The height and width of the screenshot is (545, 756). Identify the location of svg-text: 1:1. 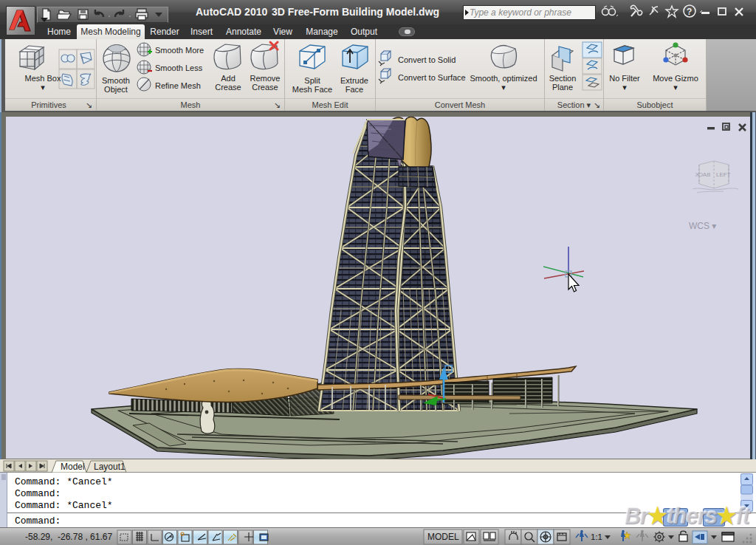
(597, 537).